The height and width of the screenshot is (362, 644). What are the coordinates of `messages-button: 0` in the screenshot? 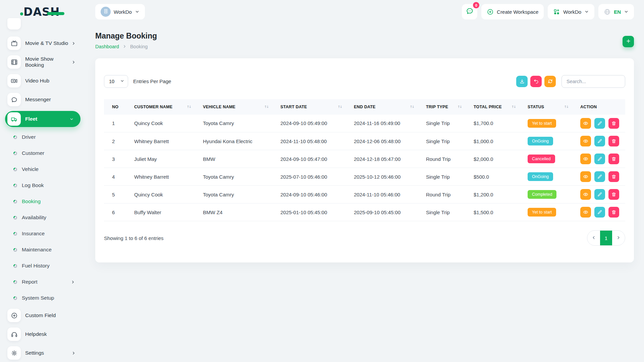 It's located at (470, 12).